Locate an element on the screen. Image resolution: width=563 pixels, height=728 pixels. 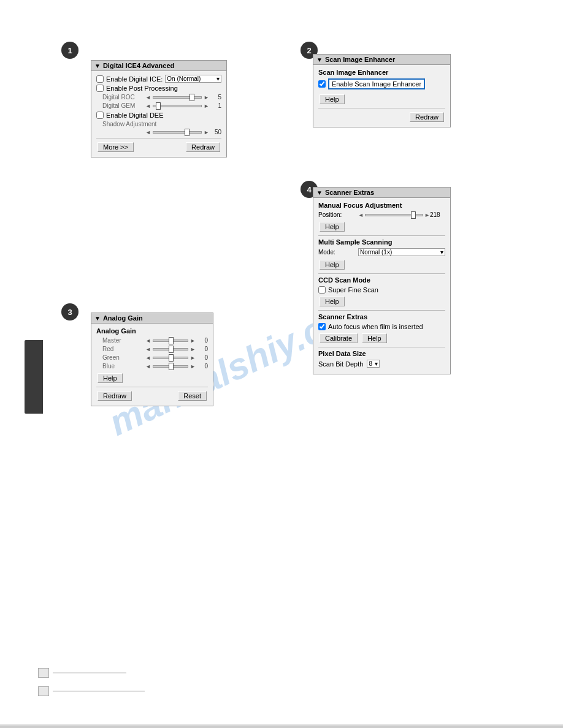
blue-slider-track is located at coordinates (170, 366).